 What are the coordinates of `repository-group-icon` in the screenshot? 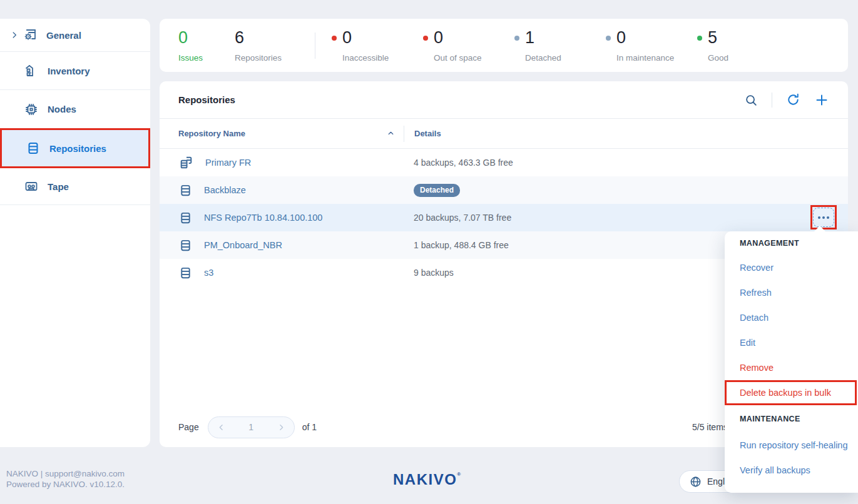 It's located at (186, 163).